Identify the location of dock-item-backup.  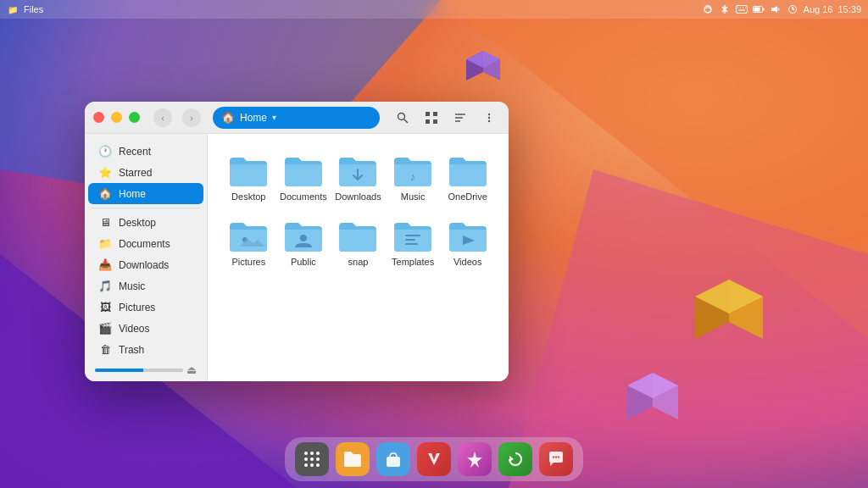
(515, 459).